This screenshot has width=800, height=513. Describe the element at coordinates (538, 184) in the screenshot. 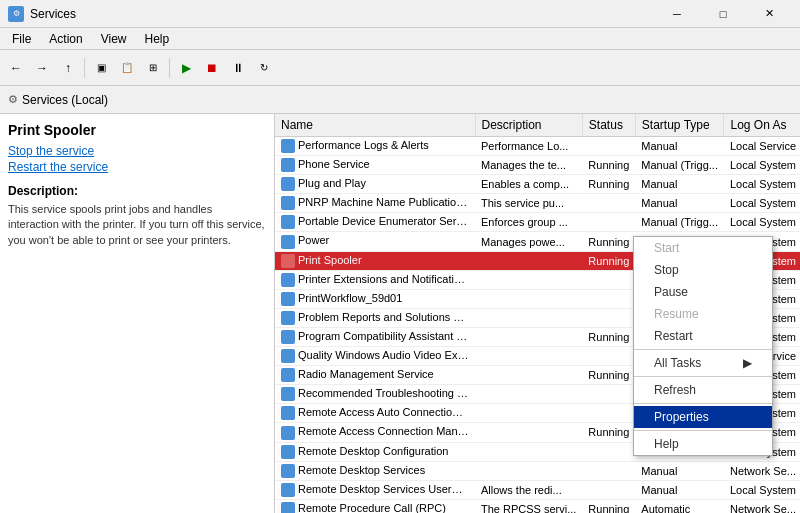

I see `table-row: Plug and PlayEnables a comp...RunningMan…` at that location.